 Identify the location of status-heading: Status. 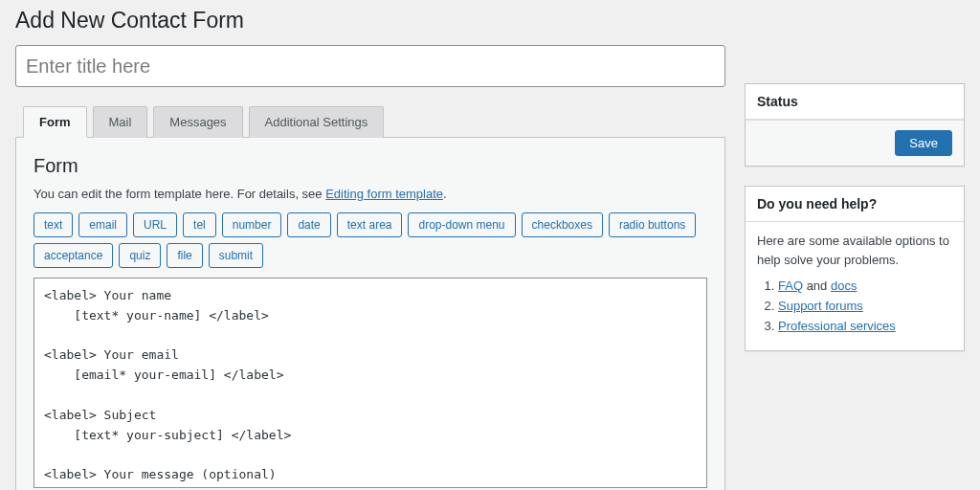
(855, 101).